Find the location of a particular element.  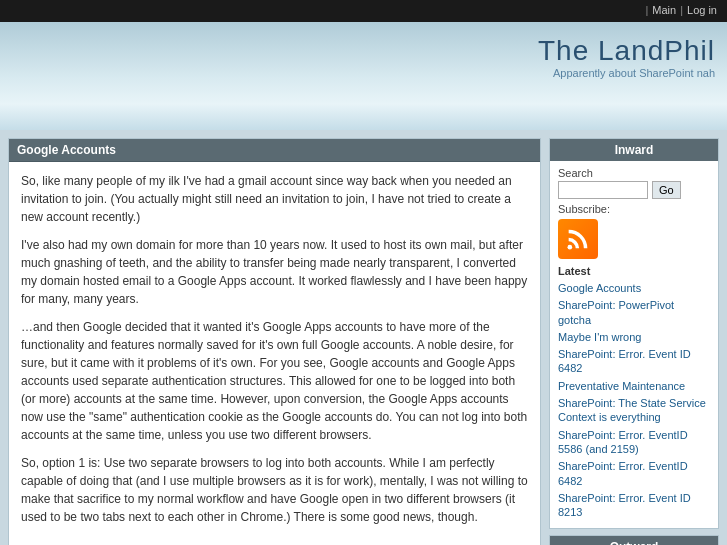

content-paragraph-4: So, option 1 is: Use two separate browse… is located at coordinates (274, 490).